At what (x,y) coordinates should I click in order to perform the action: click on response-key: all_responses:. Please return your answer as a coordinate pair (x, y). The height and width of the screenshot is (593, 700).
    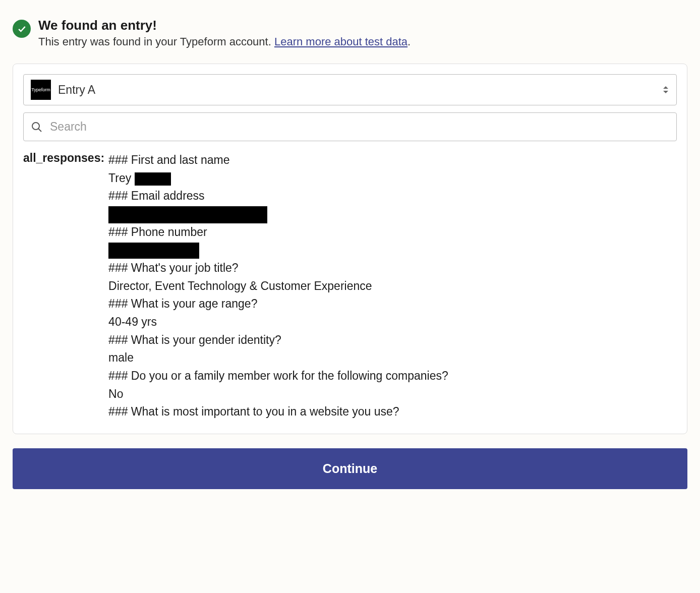
    Looking at the image, I should click on (64, 158).